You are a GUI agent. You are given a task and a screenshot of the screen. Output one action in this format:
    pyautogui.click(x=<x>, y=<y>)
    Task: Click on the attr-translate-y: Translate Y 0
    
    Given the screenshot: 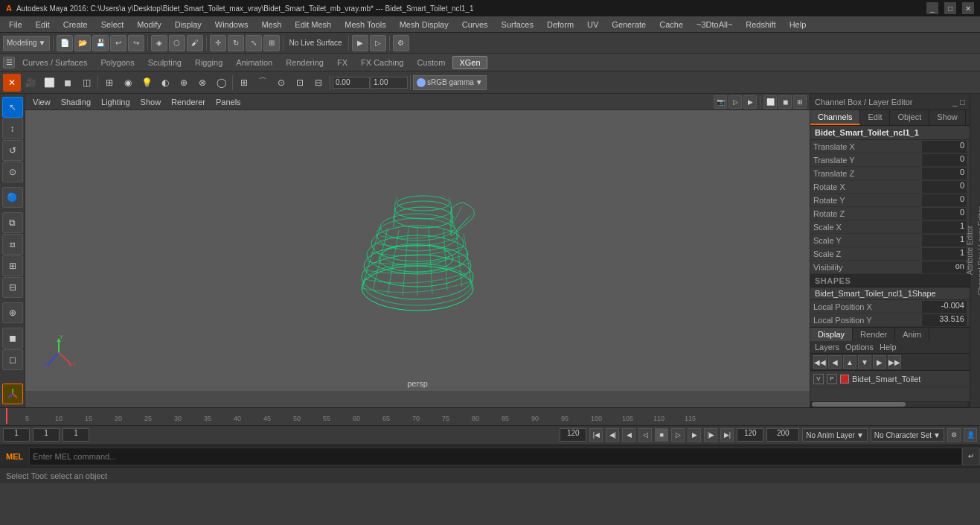 What is the action you would take?
    pyautogui.click(x=890, y=160)
    